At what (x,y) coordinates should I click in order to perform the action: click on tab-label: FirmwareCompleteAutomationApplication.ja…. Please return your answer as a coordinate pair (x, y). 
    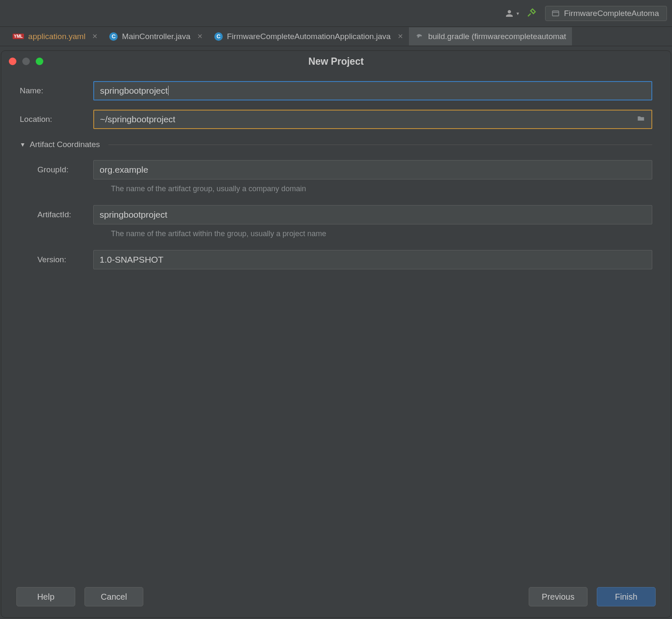
    Looking at the image, I should click on (309, 37).